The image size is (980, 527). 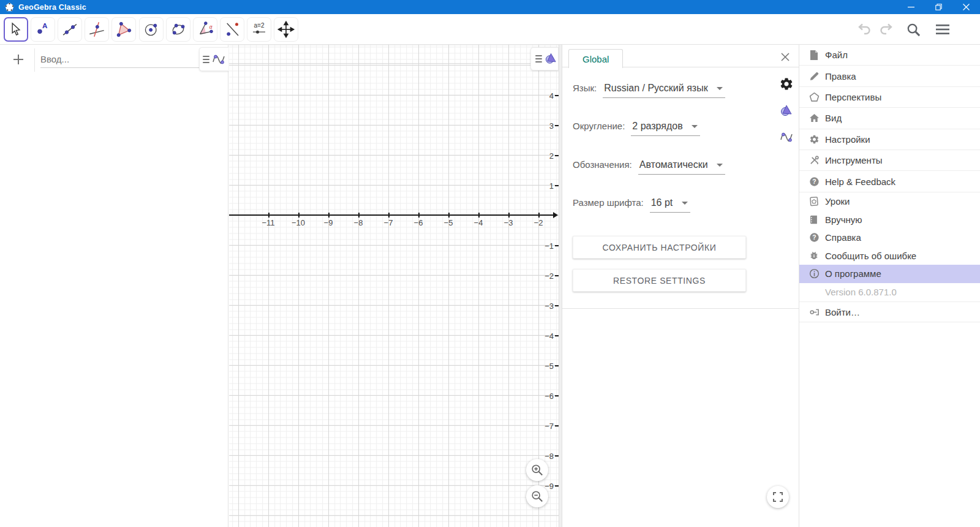 What do you see at coordinates (286, 29) in the screenshot?
I see `move-graphics-tool-button` at bounding box center [286, 29].